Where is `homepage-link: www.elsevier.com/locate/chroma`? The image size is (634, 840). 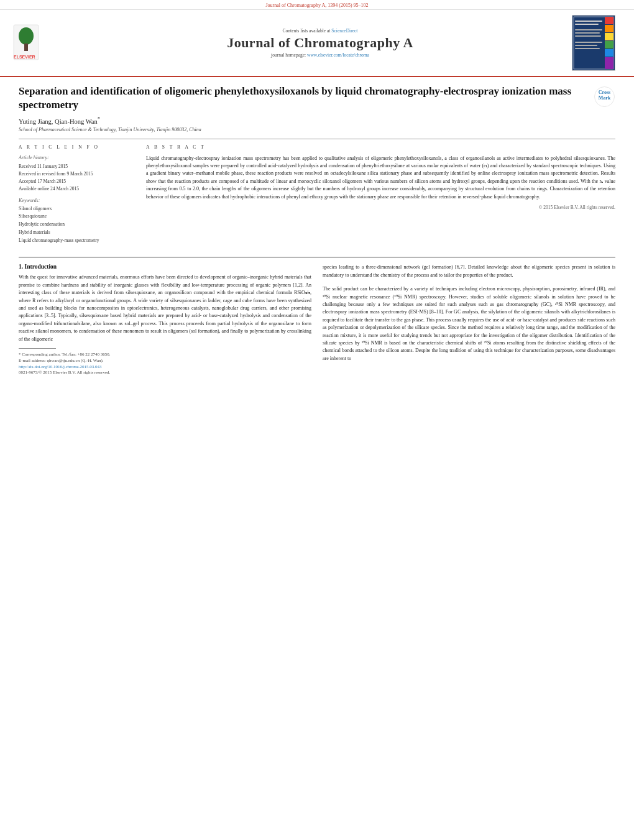 homepage-link: www.elsevier.com/locate/chroma is located at coordinates (338, 55).